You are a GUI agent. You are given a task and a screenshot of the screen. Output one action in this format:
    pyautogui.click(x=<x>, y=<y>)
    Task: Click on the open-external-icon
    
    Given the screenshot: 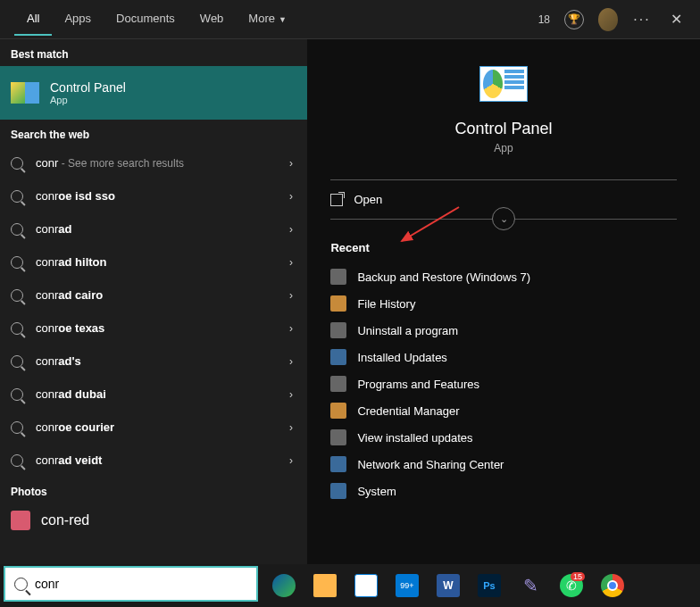 What is the action you would take?
    pyautogui.click(x=337, y=200)
    